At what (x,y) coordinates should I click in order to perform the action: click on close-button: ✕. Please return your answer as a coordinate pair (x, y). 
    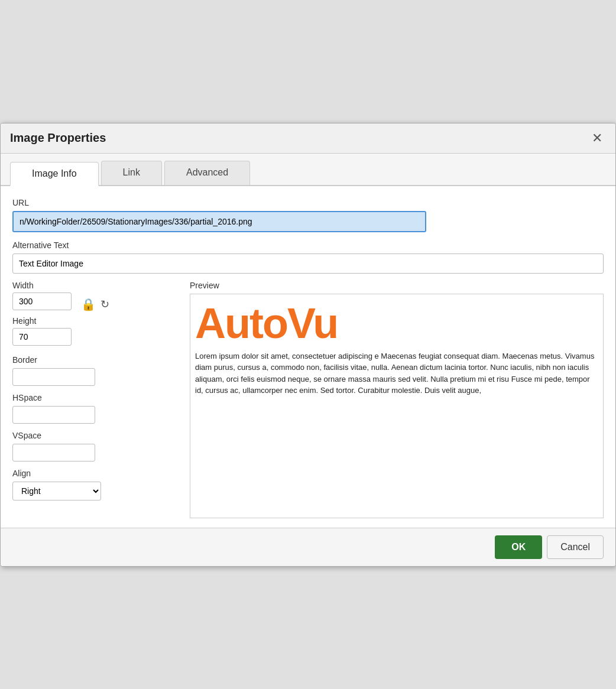
    Looking at the image, I should click on (597, 138).